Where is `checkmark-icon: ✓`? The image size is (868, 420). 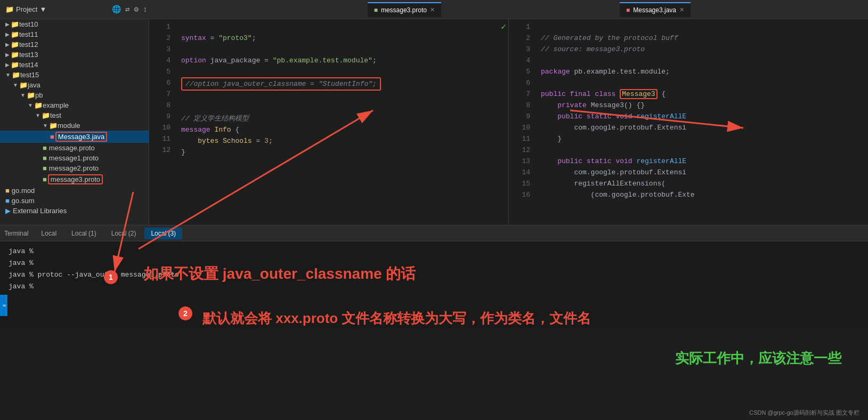 checkmark-icon: ✓ is located at coordinates (504, 27).